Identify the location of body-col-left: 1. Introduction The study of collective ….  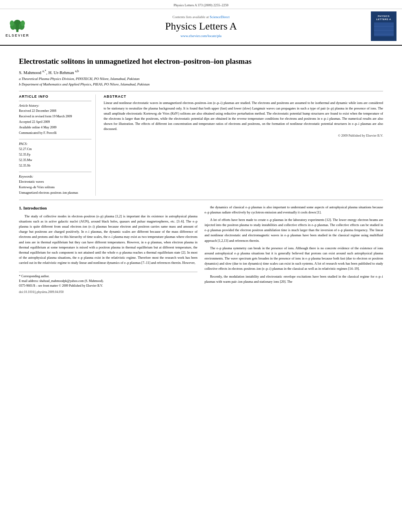
(108, 250).